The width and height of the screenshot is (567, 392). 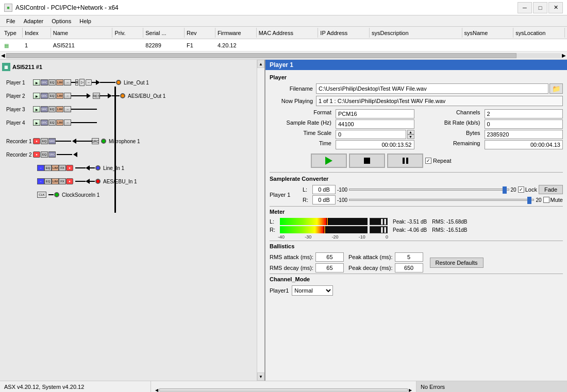 What do you see at coordinates (428, 161) in the screenshot?
I see `repeat-checkbox: ✓` at bounding box center [428, 161].